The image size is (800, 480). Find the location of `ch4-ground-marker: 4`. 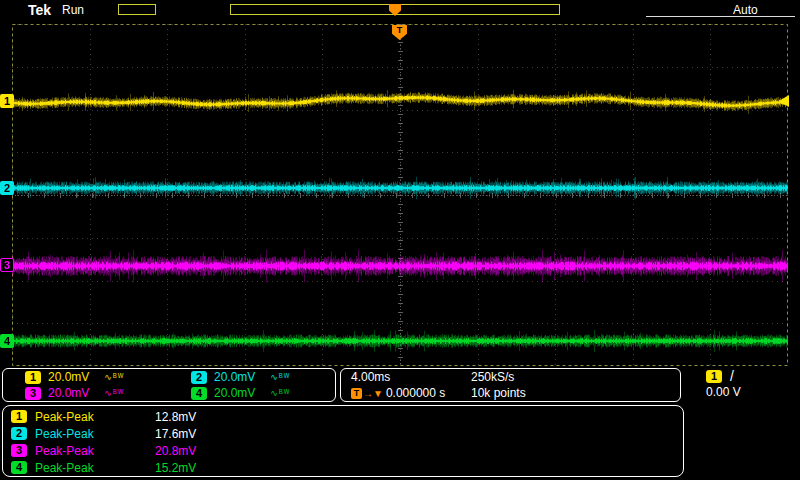

ch4-ground-marker: 4 is located at coordinates (7, 341).